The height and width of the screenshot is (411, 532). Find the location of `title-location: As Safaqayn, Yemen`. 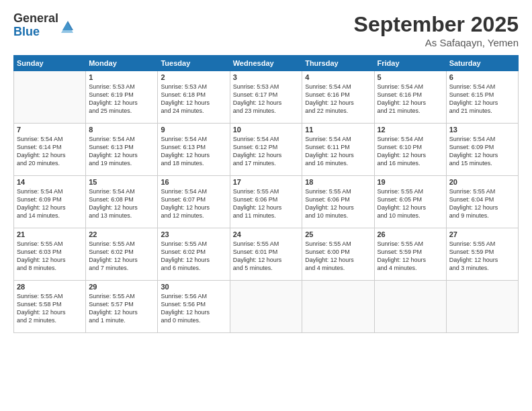

title-location: As Safaqayn, Yemen is located at coordinates (437, 43).